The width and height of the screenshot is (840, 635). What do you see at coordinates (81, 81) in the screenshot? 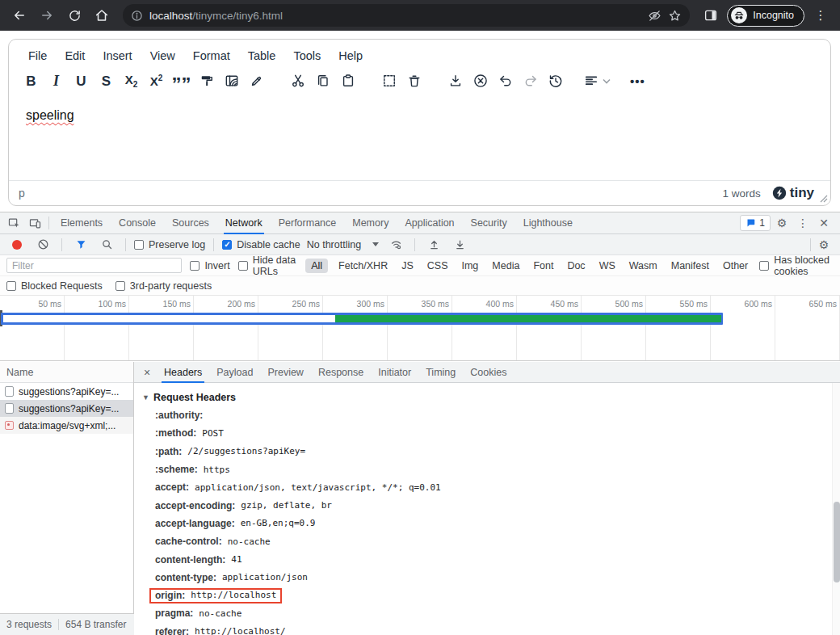
I see `underline-button: U` at bounding box center [81, 81].